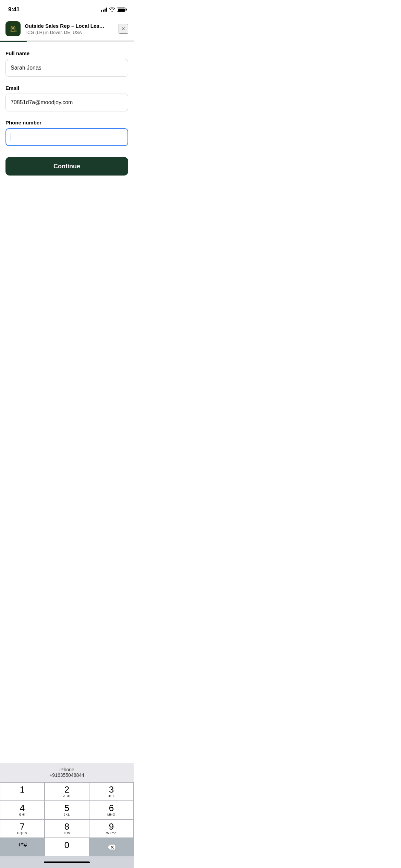 The image size is (401, 868). I want to click on form-content: Full name Email Phone number Continue, so click(67, 113).